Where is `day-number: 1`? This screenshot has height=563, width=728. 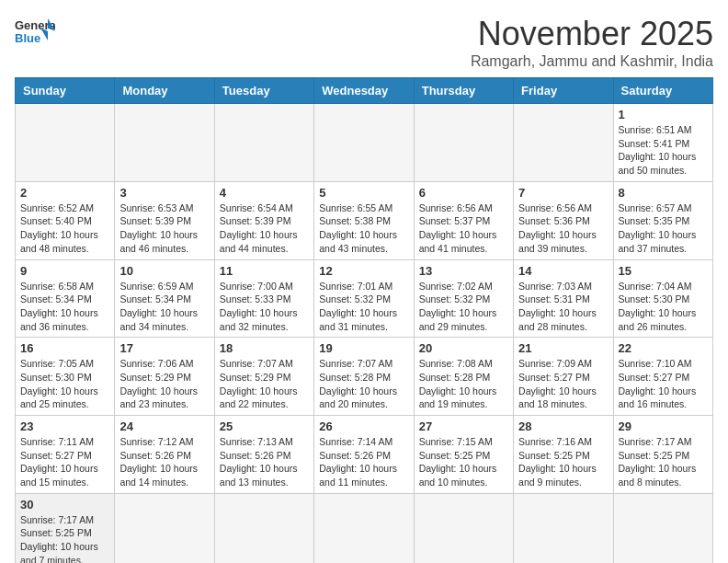 day-number: 1 is located at coordinates (664, 114).